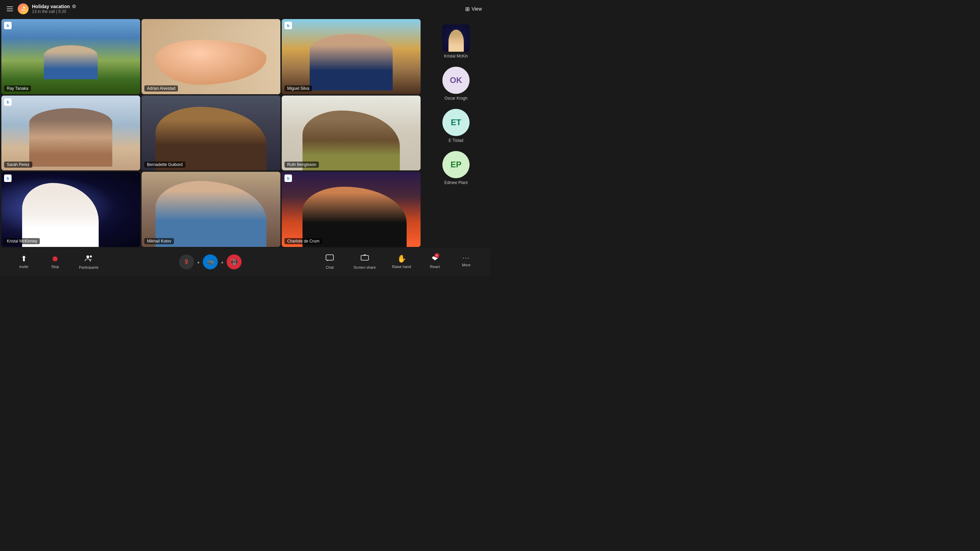 The height and width of the screenshot is (551, 980). I want to click on raisehand-label: Raise hand, so click(401, 267).